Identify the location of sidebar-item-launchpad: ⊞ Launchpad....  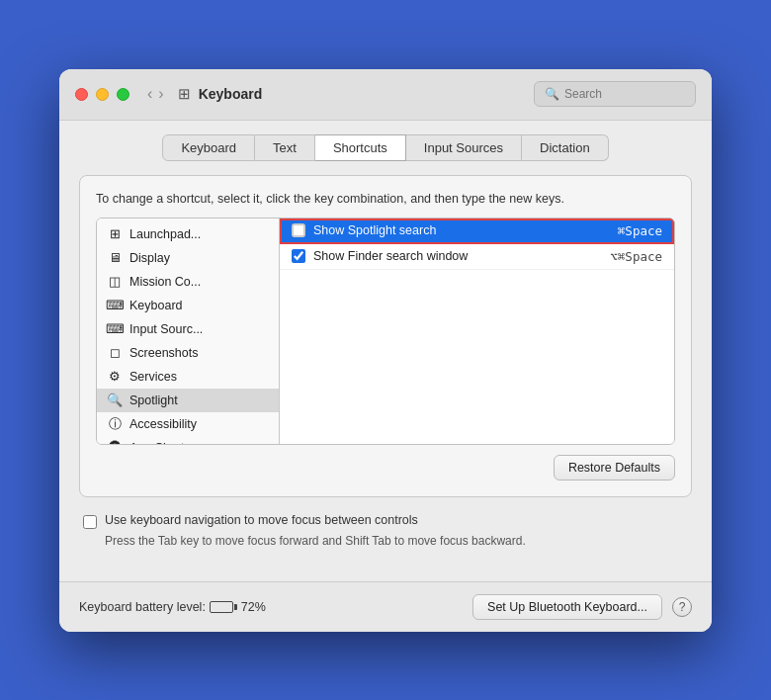
(188, 234).